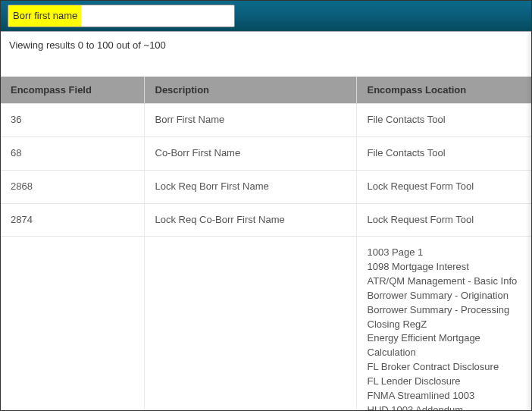  I want to click on results-count: Viewing results 0 to 100 out of ~100, so click(266, 44).